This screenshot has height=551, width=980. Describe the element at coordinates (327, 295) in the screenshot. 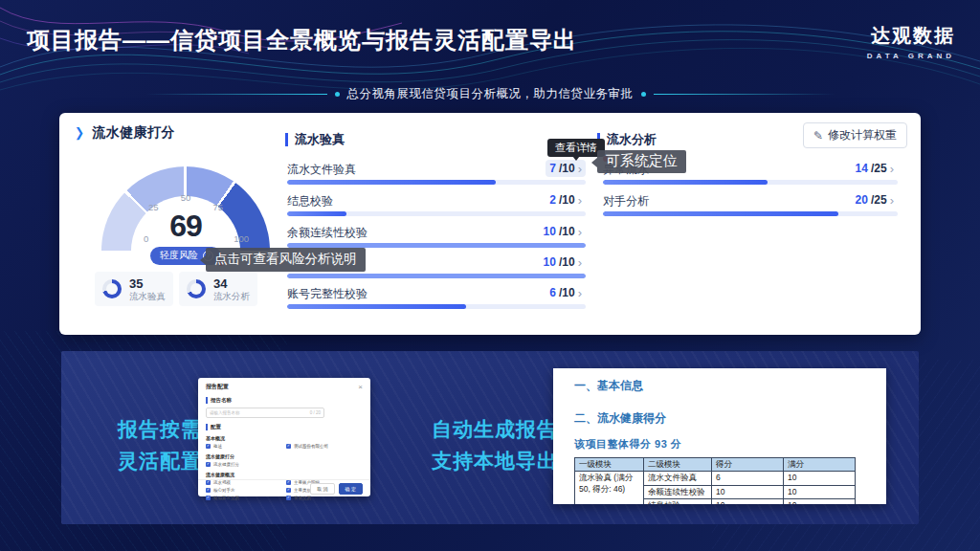

I see `metric-label: 账号完整性校验` at that location.